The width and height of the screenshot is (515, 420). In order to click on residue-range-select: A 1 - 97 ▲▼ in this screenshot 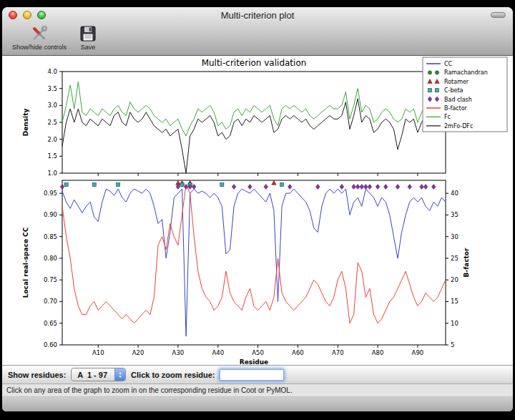, I will do `click(99, 375)`.